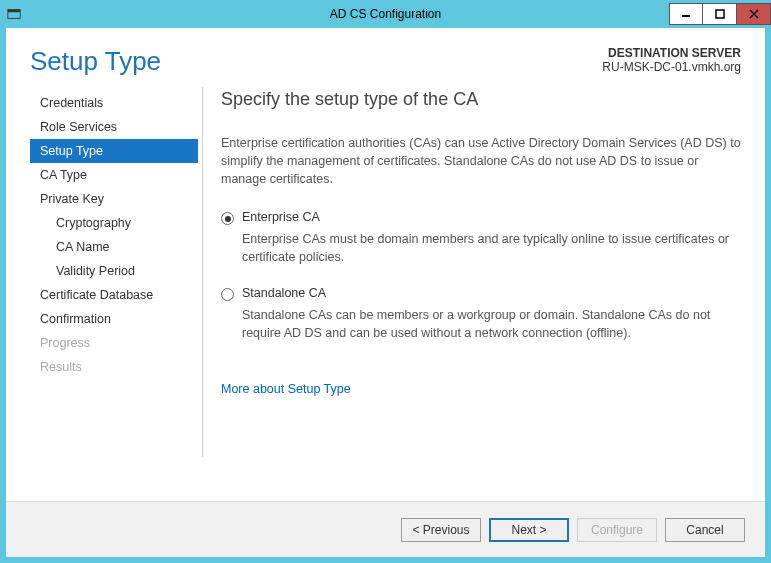  What do you see at coordinates (492, 324) in the screenshot?
I see `option-description: Standalone CAs can be members or a workg…` at bounding box center [492, 324].